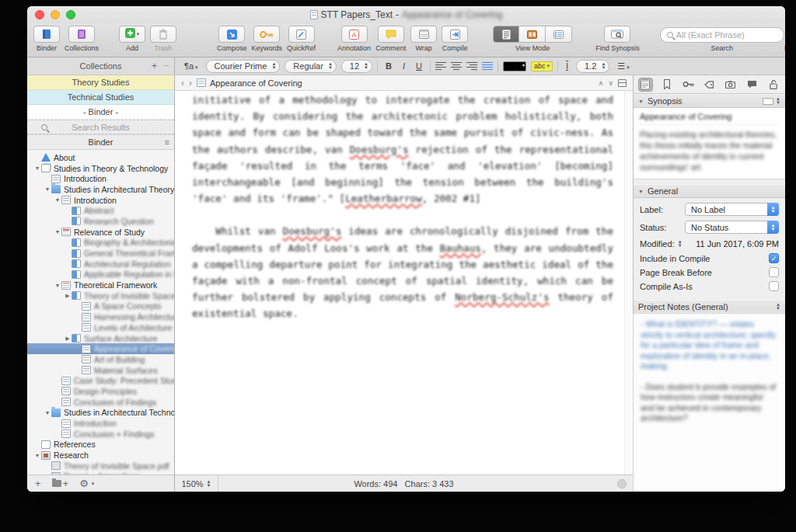  I want to click on project-notes-header: Project Notes (General) ▲▼, so click(709, 307).